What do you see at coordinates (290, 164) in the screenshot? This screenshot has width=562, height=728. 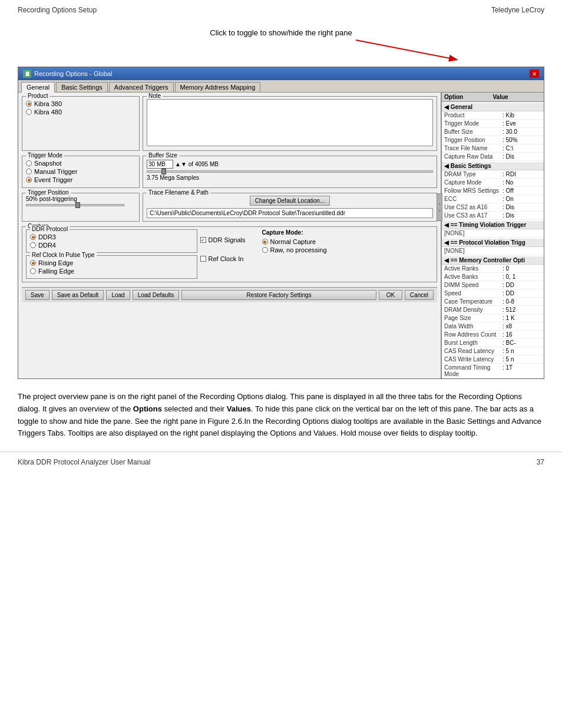 I see `buffer-input-row: ▲▼ of 4095 MB` at bounding box center [290, 164].